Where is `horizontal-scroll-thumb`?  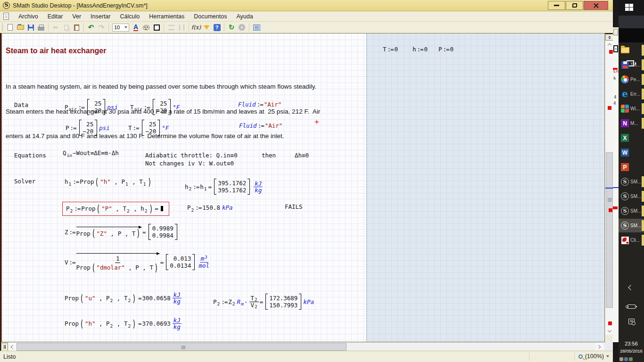 horizontal-scroll-thumb is located at coordinates (182, 347).